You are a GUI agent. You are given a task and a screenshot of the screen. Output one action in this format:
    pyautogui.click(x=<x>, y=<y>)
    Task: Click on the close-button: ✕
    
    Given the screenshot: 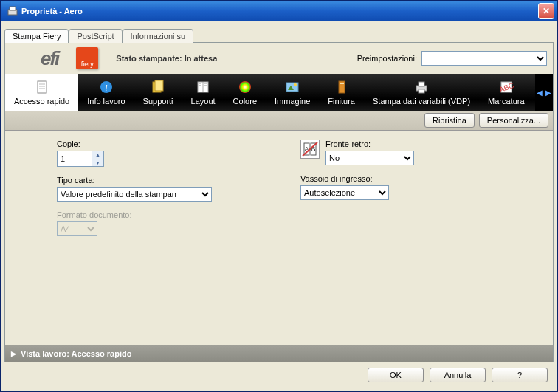 What is the action you would take?
    pyautogui.click(x=546, y=11)
    